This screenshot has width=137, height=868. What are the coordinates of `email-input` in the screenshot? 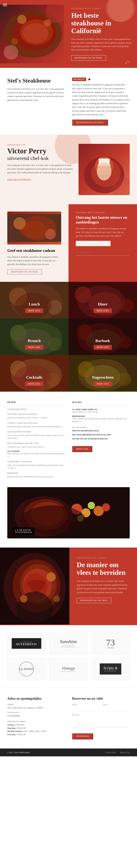 It's located at (85, 709).